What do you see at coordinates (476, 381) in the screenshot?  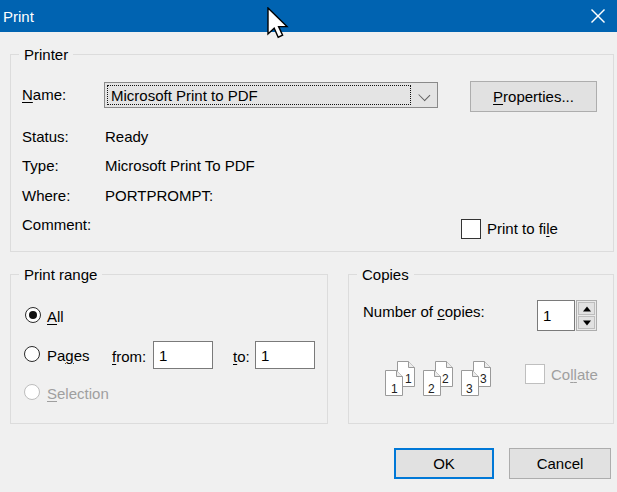 I see `collate-page-pair: 3 3` at bounding box center [476, 381].